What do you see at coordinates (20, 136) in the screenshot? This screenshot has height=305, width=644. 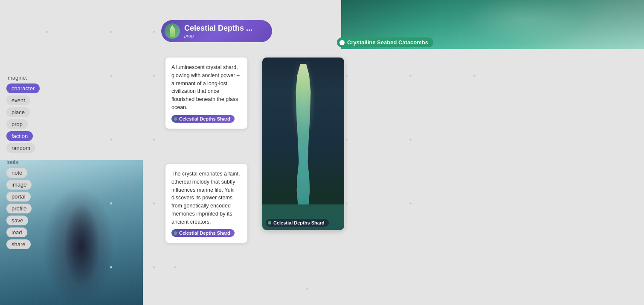 I see `sidebar-item-faction: faction` at bounding box center [20, 136].